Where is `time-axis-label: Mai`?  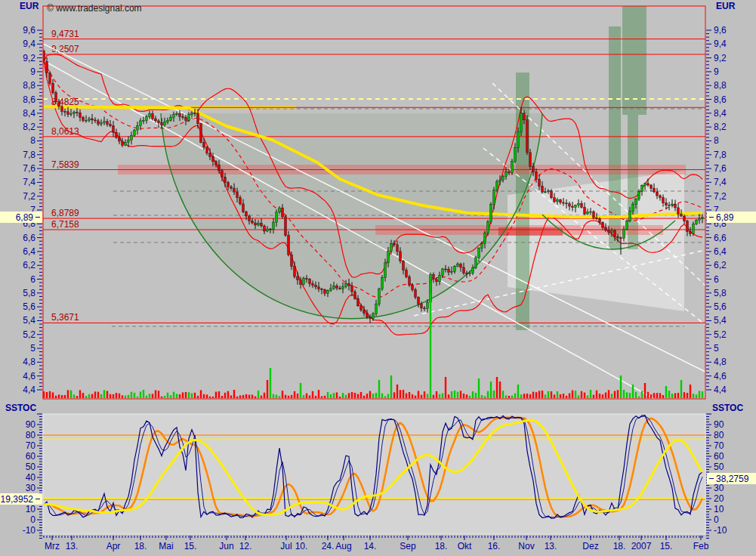 time-axis-label: Mai is located at coordinates (166, 546).